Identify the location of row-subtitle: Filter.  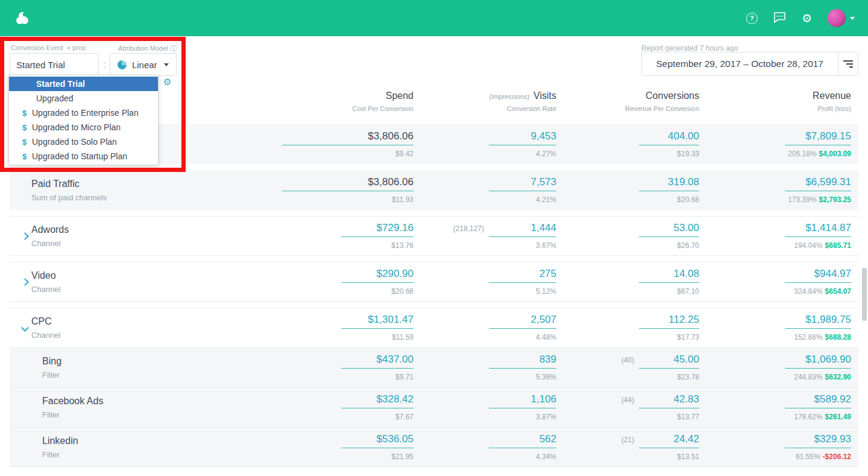
(60, 455).